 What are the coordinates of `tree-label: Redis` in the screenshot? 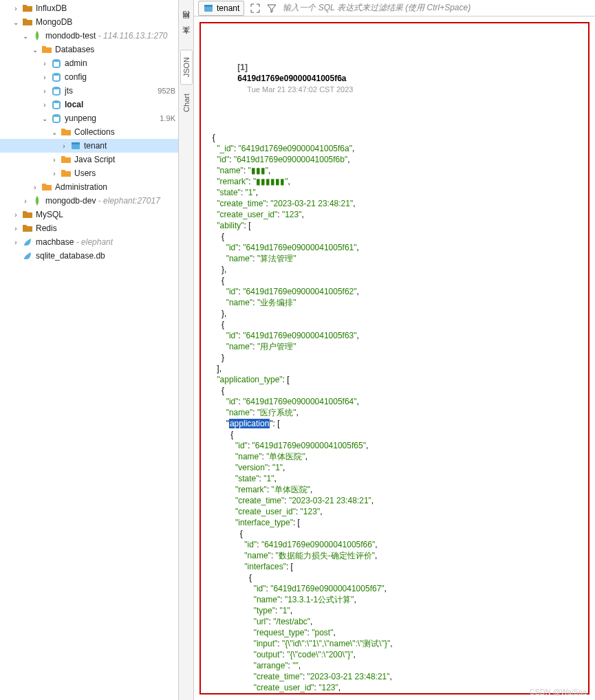 It's located at (106, 228).